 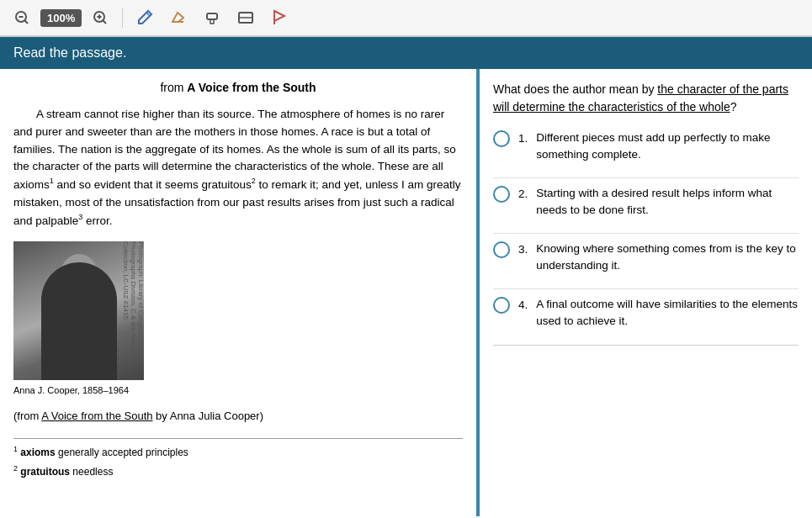 I want to click on eraser-button, so click(x=178, y=18).